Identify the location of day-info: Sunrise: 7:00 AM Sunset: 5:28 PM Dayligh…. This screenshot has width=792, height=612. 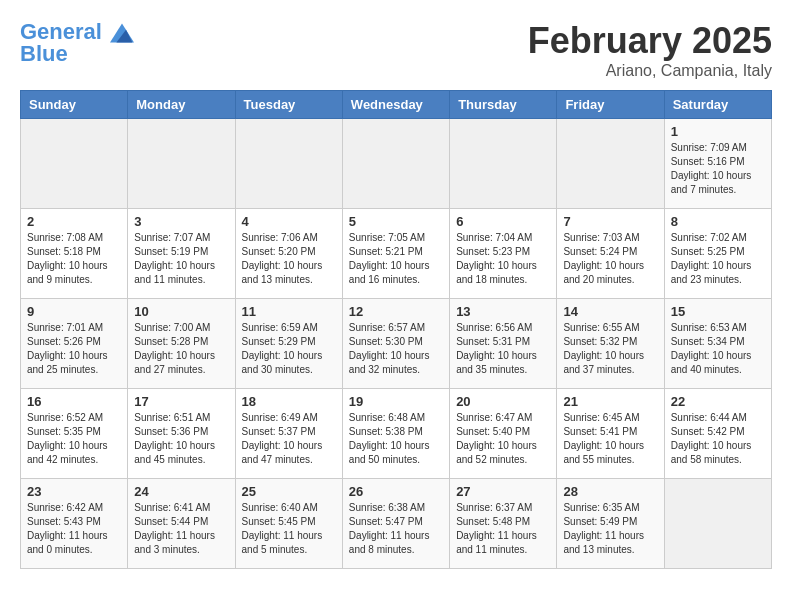
(181, 349).